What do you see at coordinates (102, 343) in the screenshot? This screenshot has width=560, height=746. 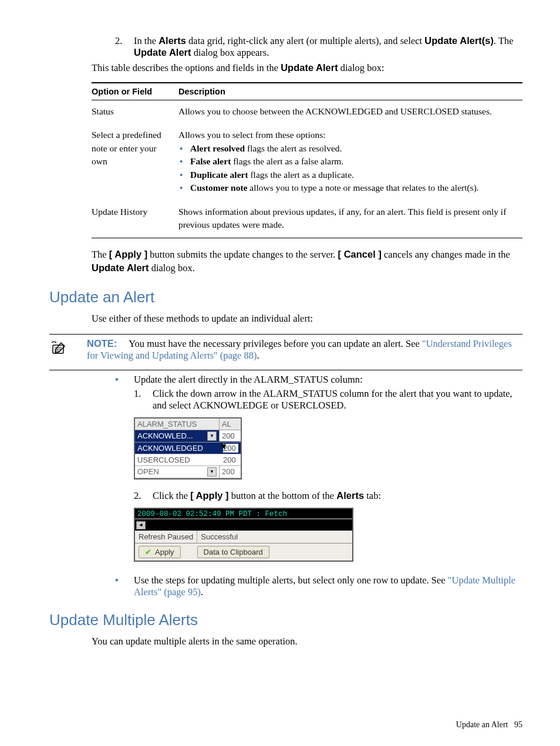 I see `note-label: NOTE:` at bounding box center [102, 343].